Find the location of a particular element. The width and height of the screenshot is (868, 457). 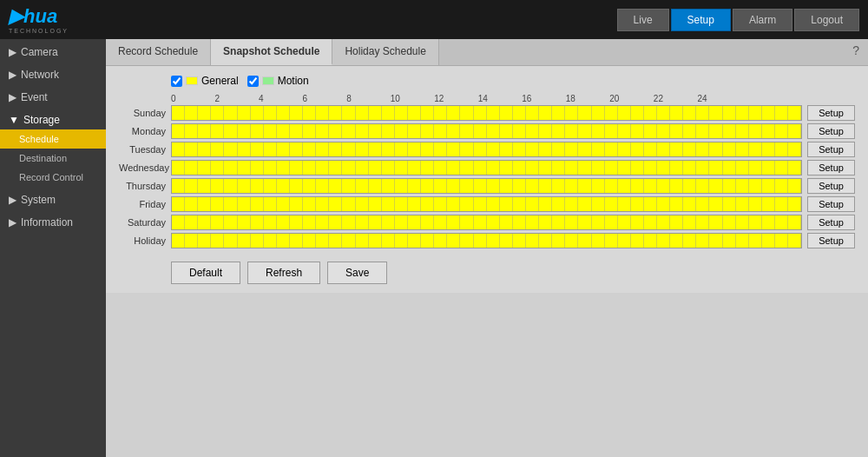

time-bar-monday is located at coordinates (486, 131).